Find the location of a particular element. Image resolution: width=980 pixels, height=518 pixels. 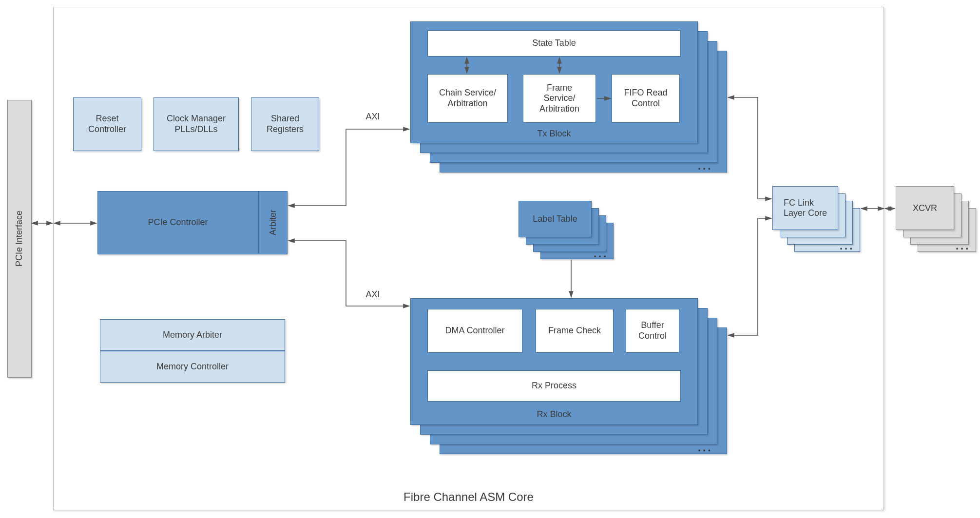

buffer-control-block: Buffer Control is located at coordinates (653, 331).